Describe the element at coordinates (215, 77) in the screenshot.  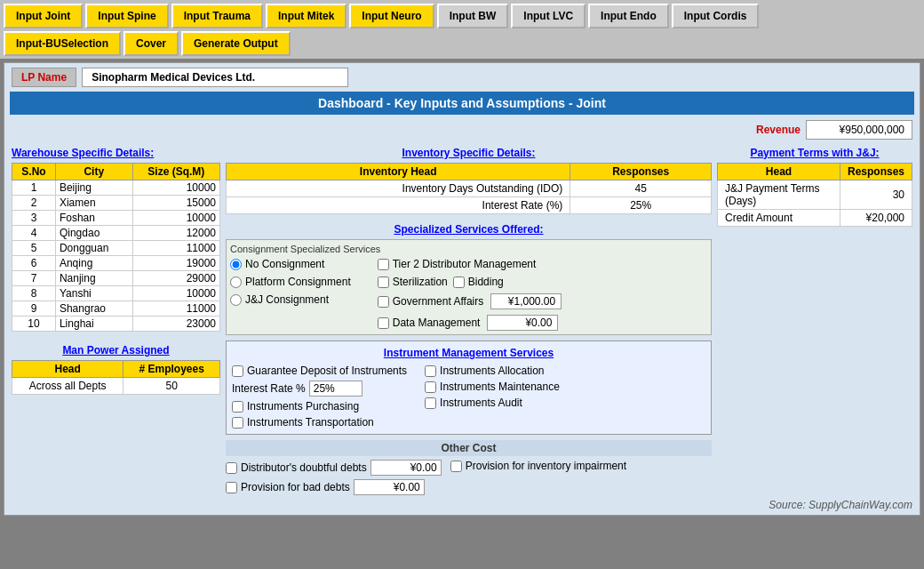
I see `lp-value: Sinopharm Medical Devices Ltd.` at that location.